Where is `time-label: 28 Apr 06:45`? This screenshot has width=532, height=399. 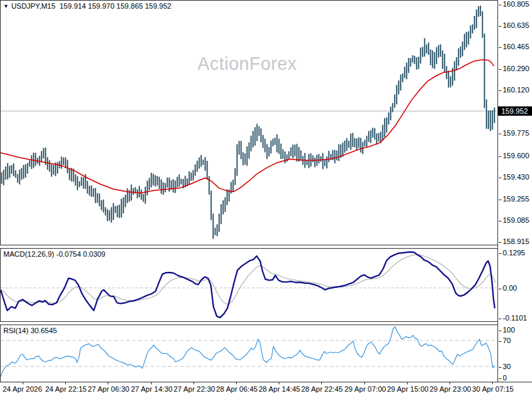
time-label: 28 Apr 06:45 is located at coordinates (237, 389).